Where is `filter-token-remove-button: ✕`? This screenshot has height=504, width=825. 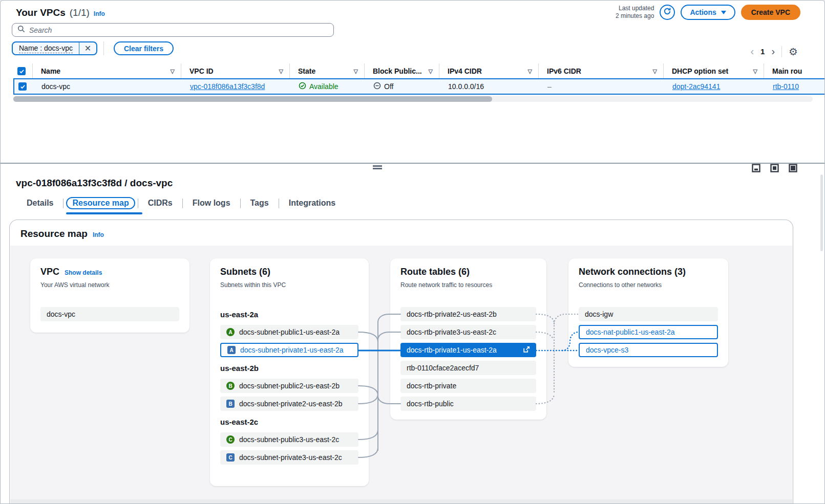 filter-token-remove-button: ✕ is located at coordinates (88, 48).